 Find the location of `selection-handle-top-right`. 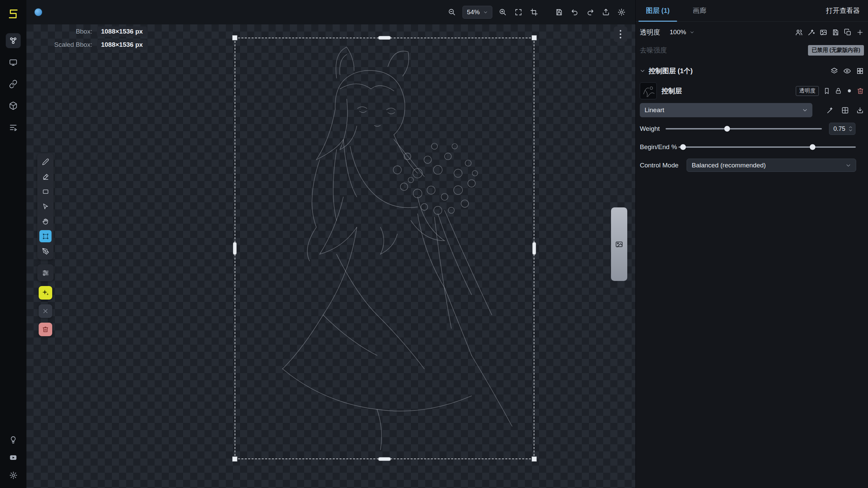

selection-handle-top-right is located at coordinates (534, 38).